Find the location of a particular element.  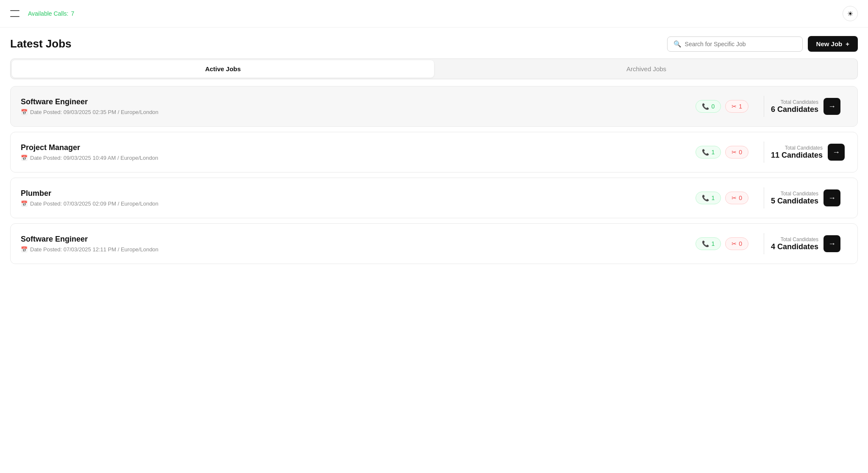

job-card: Software Engineer 📅 Date Posted: 07/03/2… is located at coordinates (434, 244).